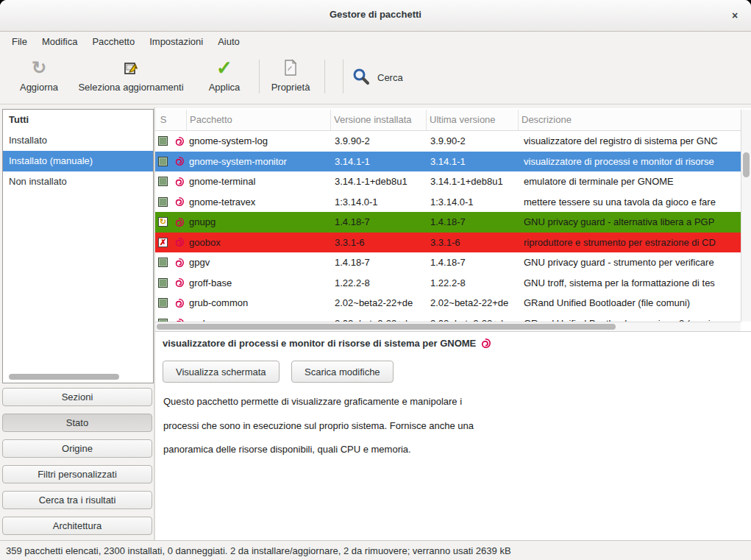 The height and width of the screenshot is (560, 751). Describe the element at coordinates (318, 450) in the screenshot. I see `description-line: panoramica delle risorse disponibili, qu…` at that location.